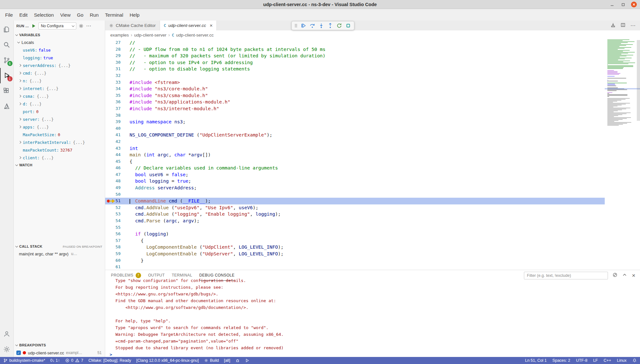 The image size is (640, 364). I want to click on search-icon, so click(7, 45).